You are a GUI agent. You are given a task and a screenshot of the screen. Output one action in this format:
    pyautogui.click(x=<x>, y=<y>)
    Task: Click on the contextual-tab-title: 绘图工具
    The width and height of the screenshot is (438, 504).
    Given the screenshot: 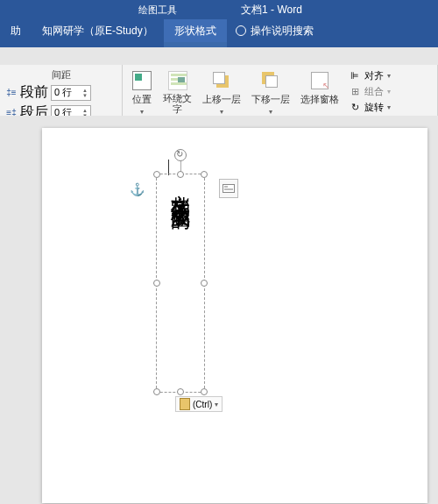 What is the action you would take?
    pyautogui.click(x=158, y=11)
    